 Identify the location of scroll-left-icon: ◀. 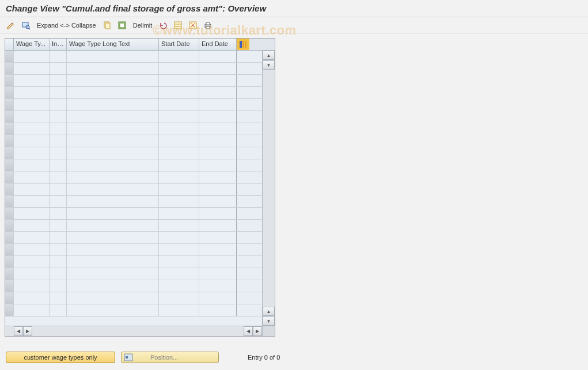
(18, 331).